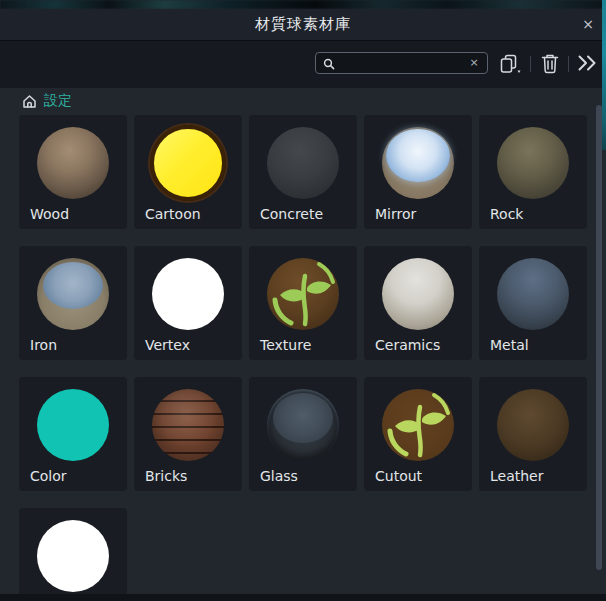  I want to click on material-label: Glass, so click(279, 476).